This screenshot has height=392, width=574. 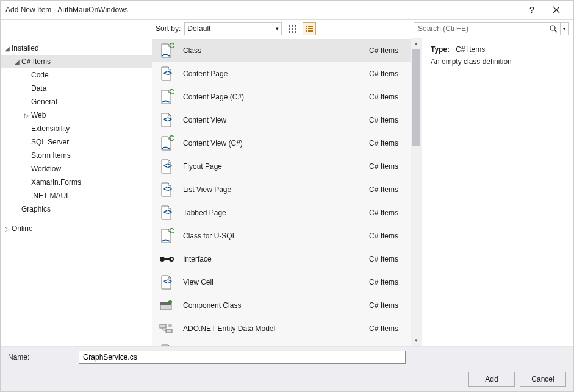 I want to click on template-row: C#ClassC# Items, so click(x=282, y=51).